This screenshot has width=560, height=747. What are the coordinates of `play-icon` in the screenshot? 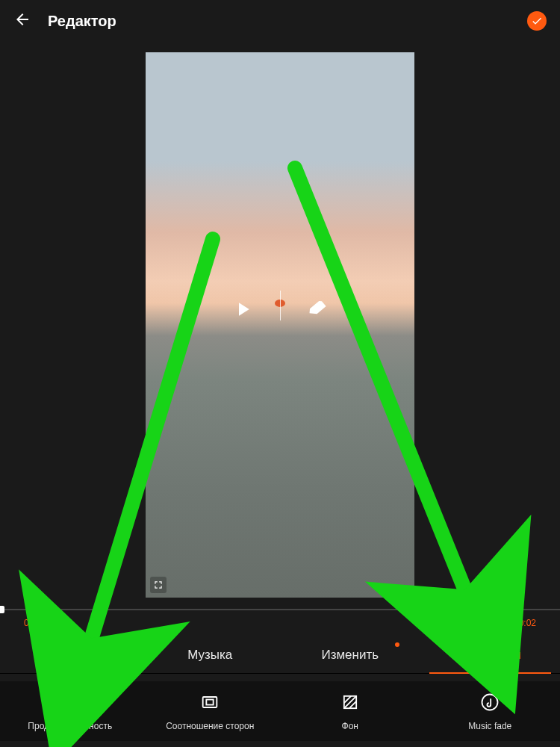 It's located at (243, 309).